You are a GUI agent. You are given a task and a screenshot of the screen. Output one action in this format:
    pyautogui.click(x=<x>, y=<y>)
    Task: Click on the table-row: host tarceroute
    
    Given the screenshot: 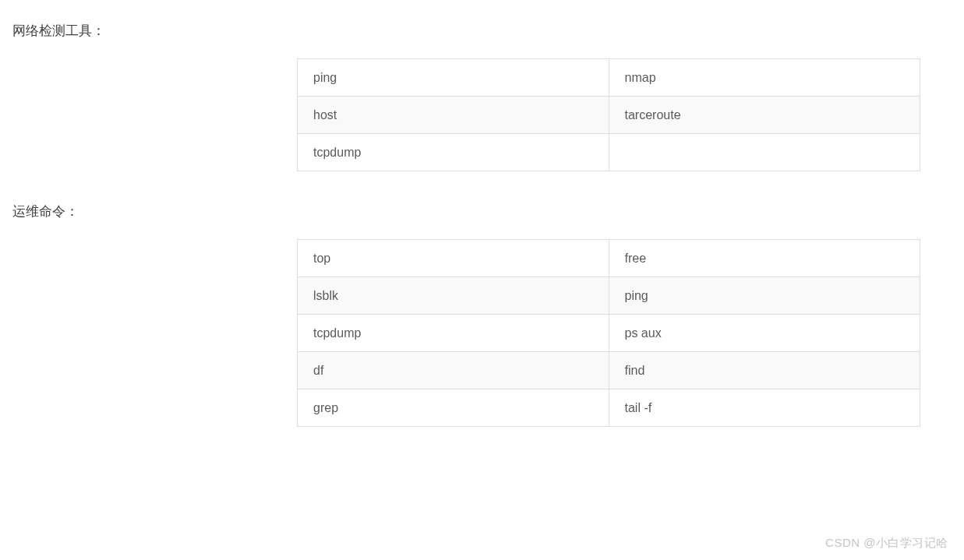 What is the action you would take?
    pyautogui.click(x=609, y=115)
    